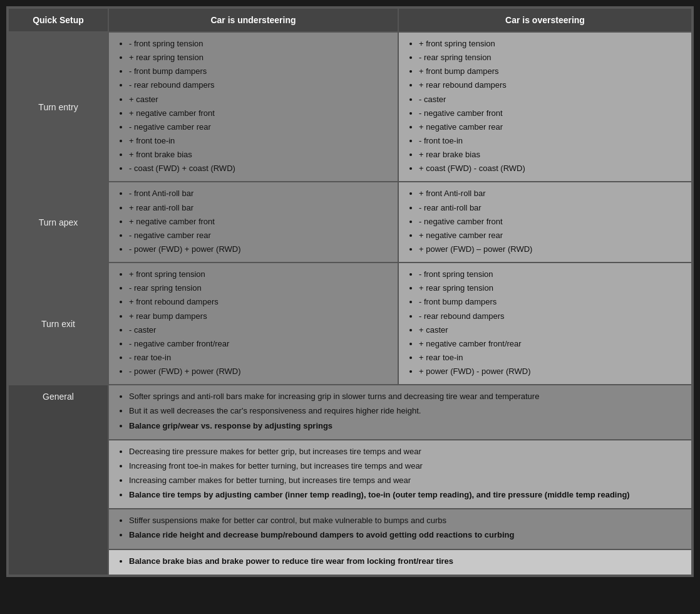  What do you see at coordinates (545, 20) in the screenshot?
I see `header-oversteer: Car is oversteering` at bounding box center [545, 20].